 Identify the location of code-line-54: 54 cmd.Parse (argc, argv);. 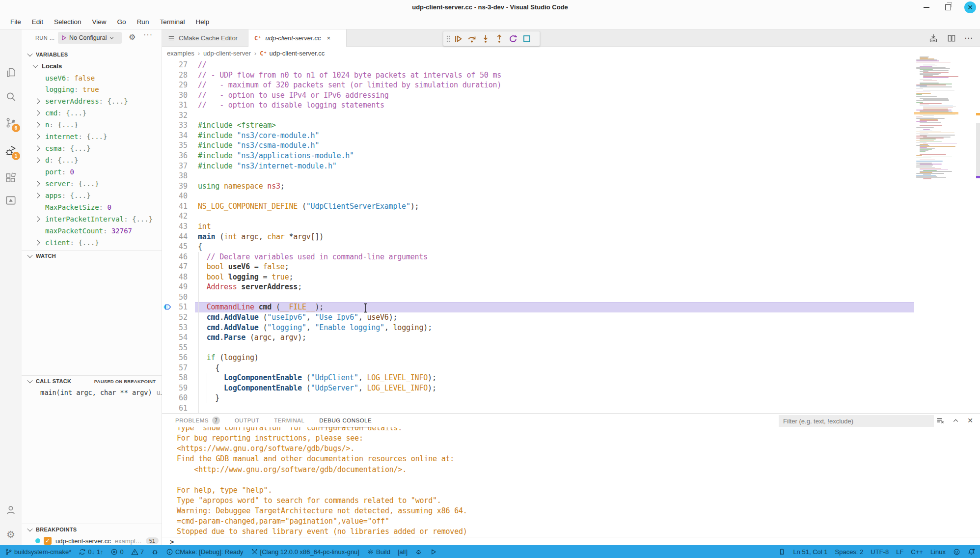
(538, 338).